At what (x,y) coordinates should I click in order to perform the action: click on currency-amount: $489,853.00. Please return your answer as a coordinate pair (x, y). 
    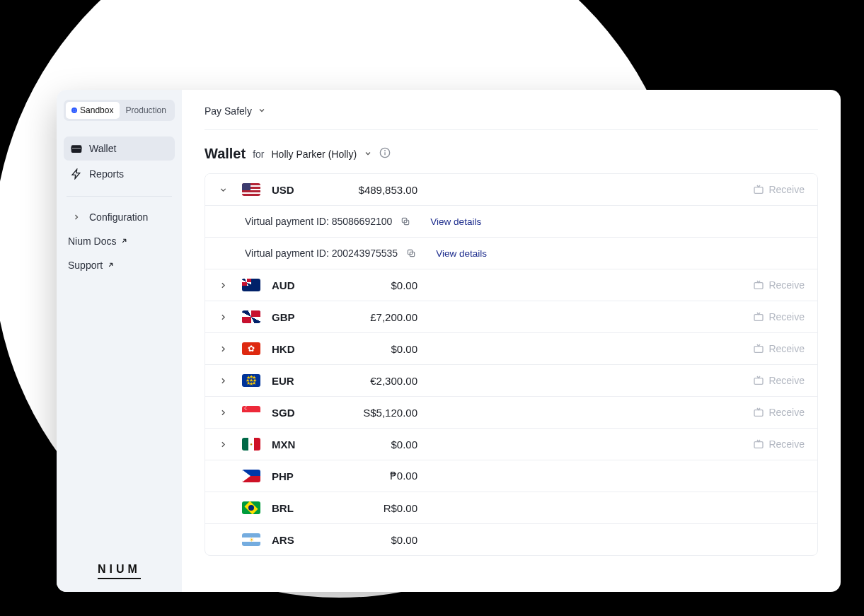
    Looking at the image, I should click on (368, 190).